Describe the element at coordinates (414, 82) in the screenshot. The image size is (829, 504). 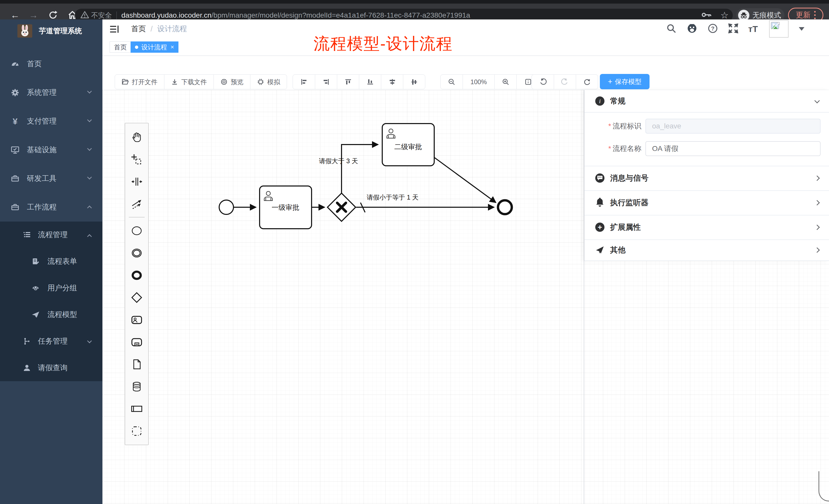
I see `align-center-icon` at that location.